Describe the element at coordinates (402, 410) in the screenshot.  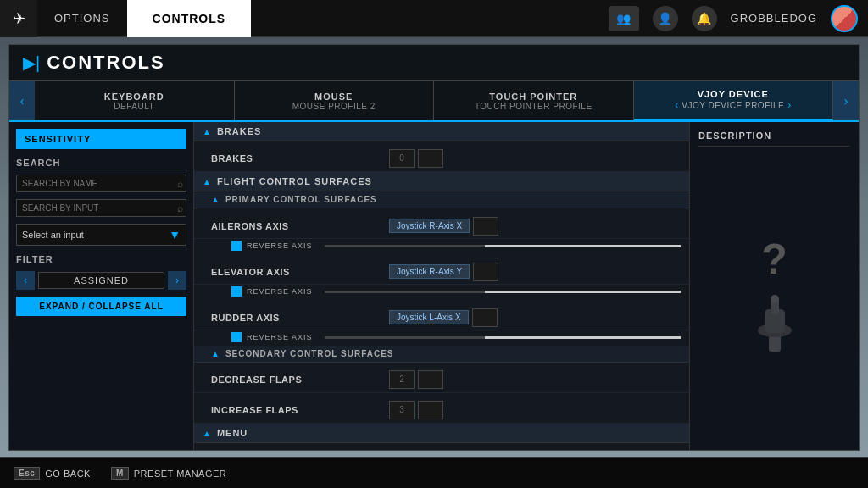
I see `increase-flaps-binding: 3` at that location.